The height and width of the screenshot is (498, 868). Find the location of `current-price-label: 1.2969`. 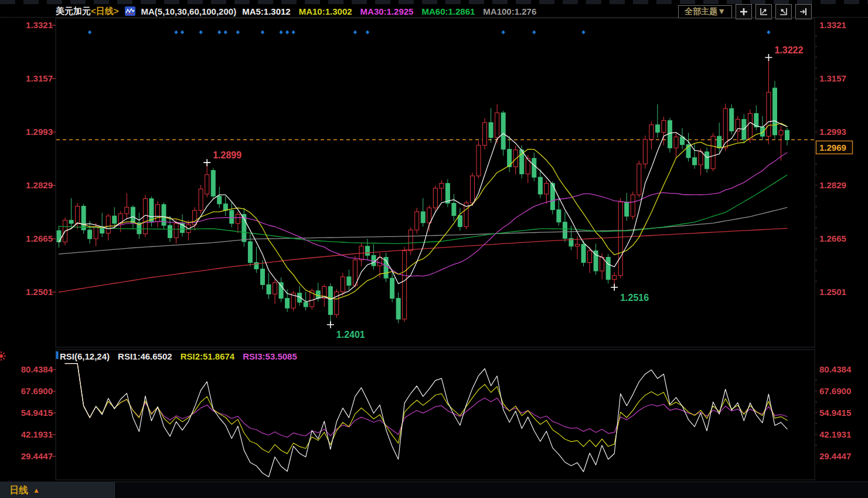

current-price-label: 1.2969 is located at coordinates (833, 148).